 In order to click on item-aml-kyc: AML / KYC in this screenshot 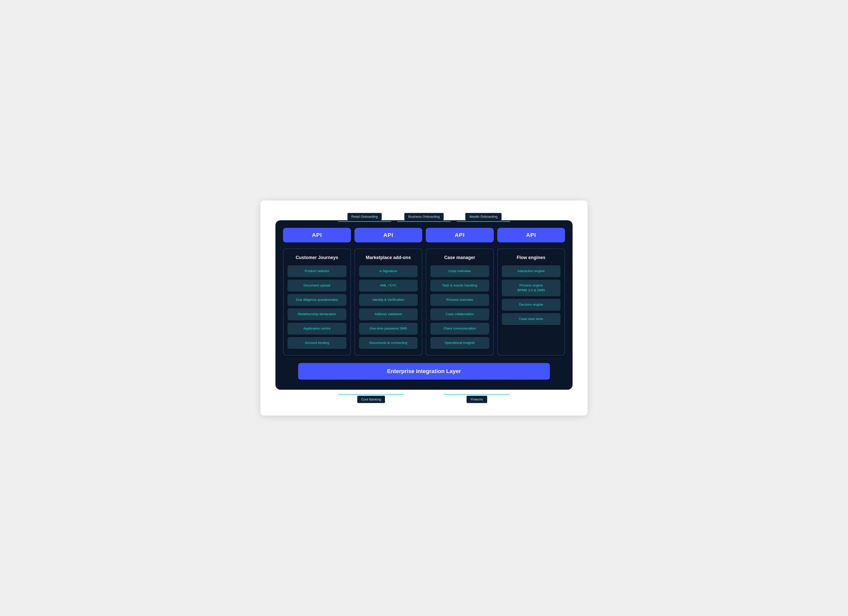, I will do `click(388, 286)`.